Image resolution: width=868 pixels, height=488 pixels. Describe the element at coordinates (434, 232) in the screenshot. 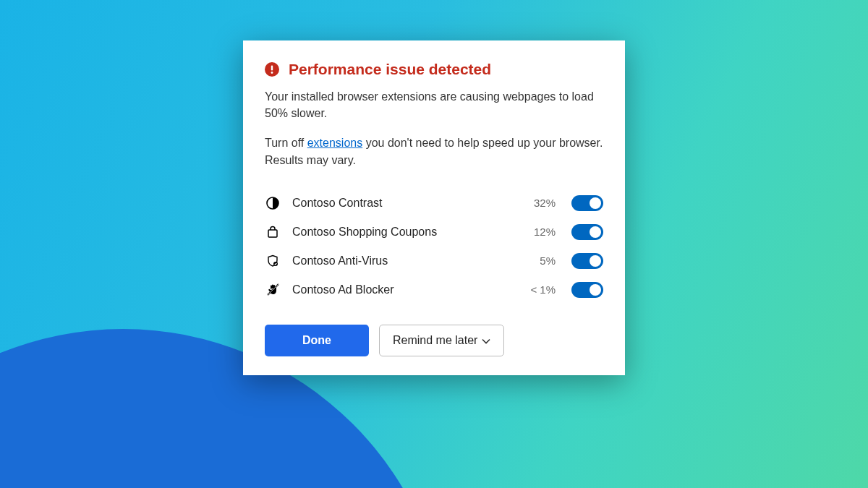

I see `extension-row: Contoso Shopping Coupons 12%` at that location.